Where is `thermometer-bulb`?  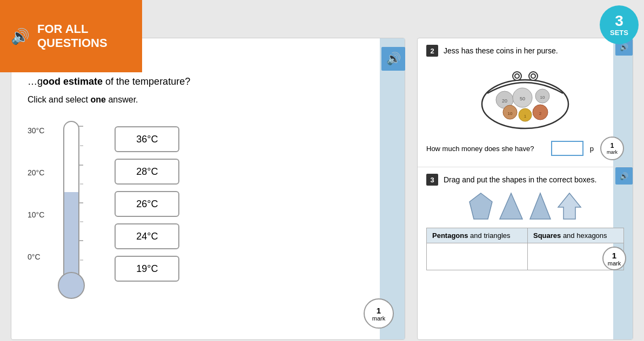 thermometer-bulb is located at coordinates (71, 285).